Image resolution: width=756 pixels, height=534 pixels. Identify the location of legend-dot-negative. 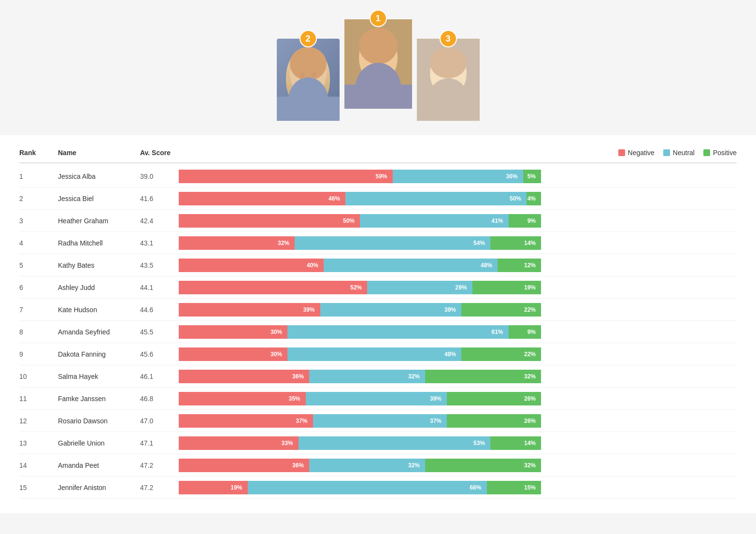
(622, 153).